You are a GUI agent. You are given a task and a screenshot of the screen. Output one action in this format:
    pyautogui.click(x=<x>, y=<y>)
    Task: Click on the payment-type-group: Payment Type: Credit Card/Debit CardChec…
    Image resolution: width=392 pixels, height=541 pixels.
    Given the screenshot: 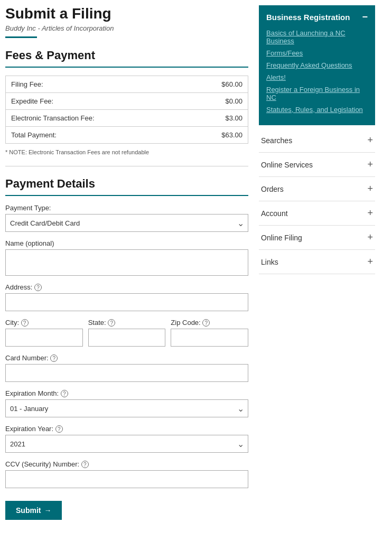 What is the action you would take?
    pyautogui.click(x=127, y=218)
    